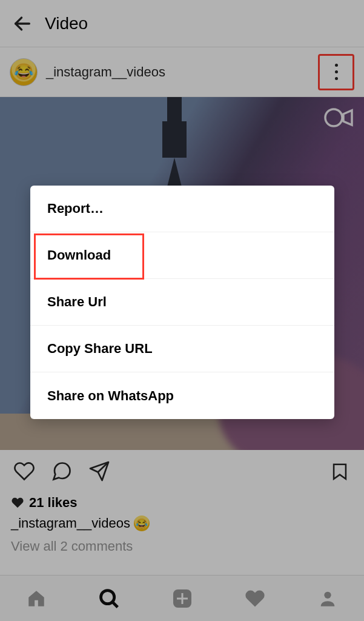 This screenshot has height=621, width=364. Describe the element at coordinates (182, 395) in the screenshot. I see `menu-item-share-whatsapp: Share on WhatsApp` at that location.